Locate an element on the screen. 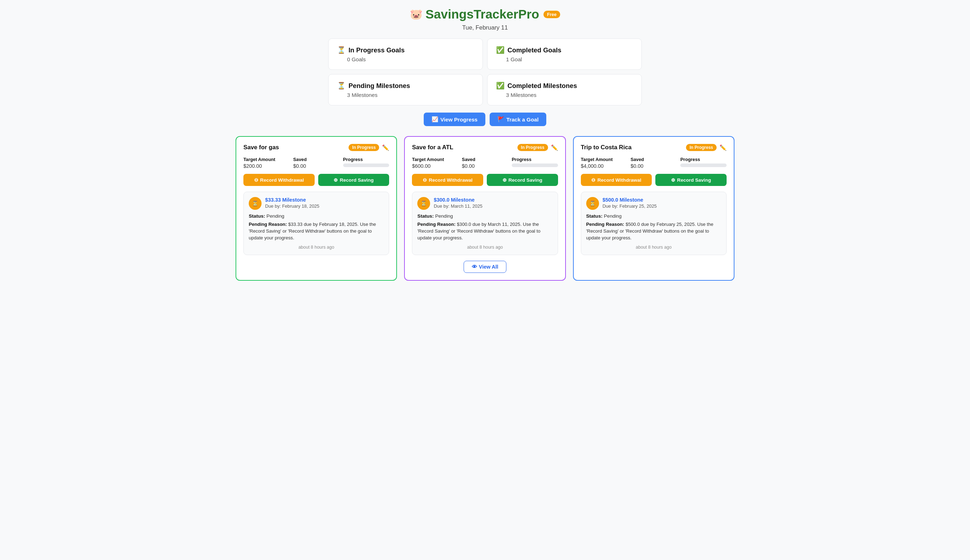  goal-actions-0: ⊖ Record Withdrawal ⊕ Record Saving is located at coordinates (316, 180).